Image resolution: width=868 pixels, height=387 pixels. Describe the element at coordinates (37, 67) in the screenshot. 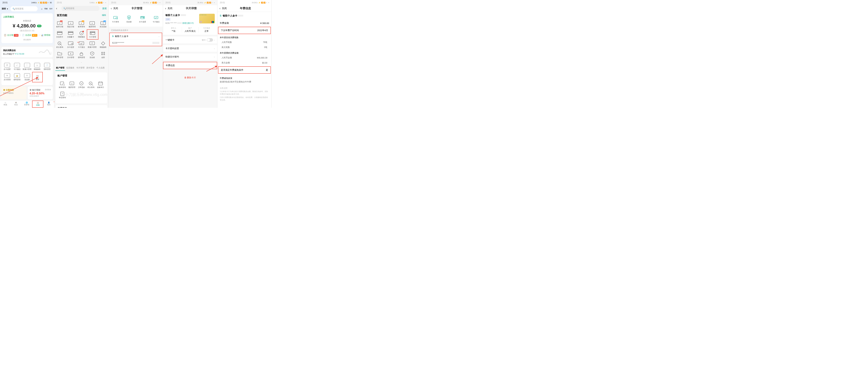

I see `icon-value-added: ◇增值服务` at that location.